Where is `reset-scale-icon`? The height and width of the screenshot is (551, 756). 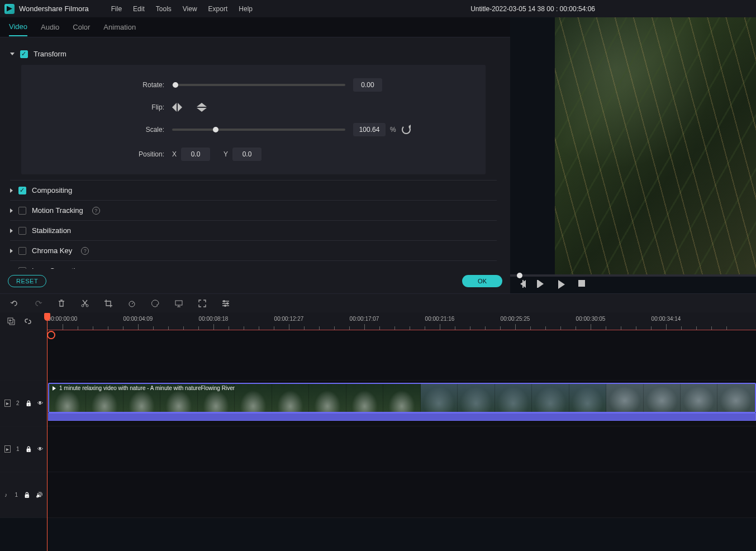 reset-scale-icon is located at coordinates (406, 130).